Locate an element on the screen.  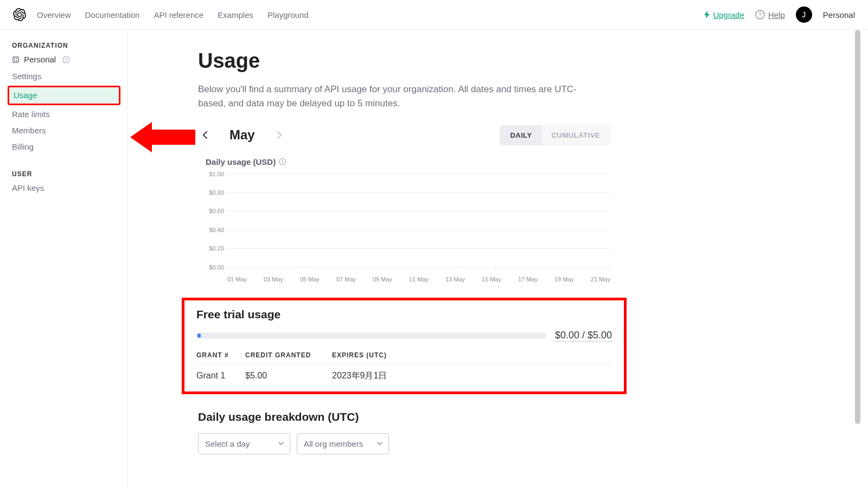
nav-playground: Playground is located at coordinates (288, 15).